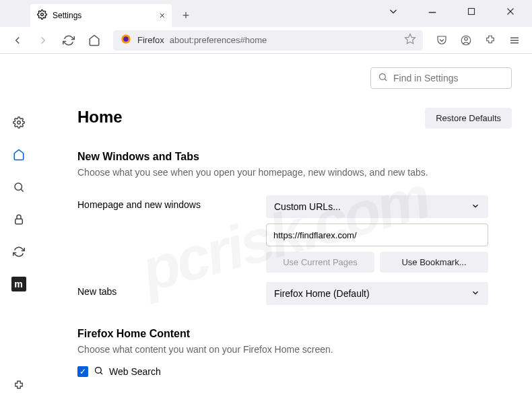 The height and width of the screenshot is (414, 532). Describe the element at coordinates (466, 40) in the screenshot. I see `account-icon` at that location.